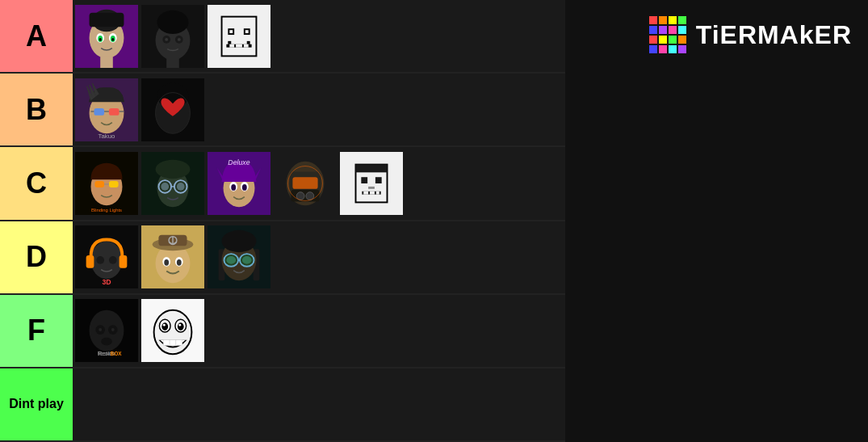 This screenshot has height=442, width=868. I want to click on svg-text: Deluxe, so click(239, 162).